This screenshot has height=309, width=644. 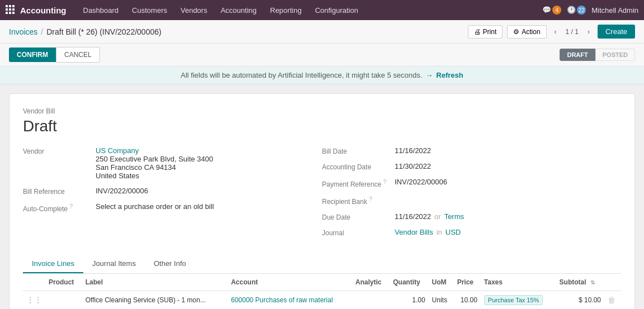 What do you see at coordinates (34, 301) in the screenshot?
I see `reorder-handle-1: ⋮⋮` at bounding box center [34, 301].